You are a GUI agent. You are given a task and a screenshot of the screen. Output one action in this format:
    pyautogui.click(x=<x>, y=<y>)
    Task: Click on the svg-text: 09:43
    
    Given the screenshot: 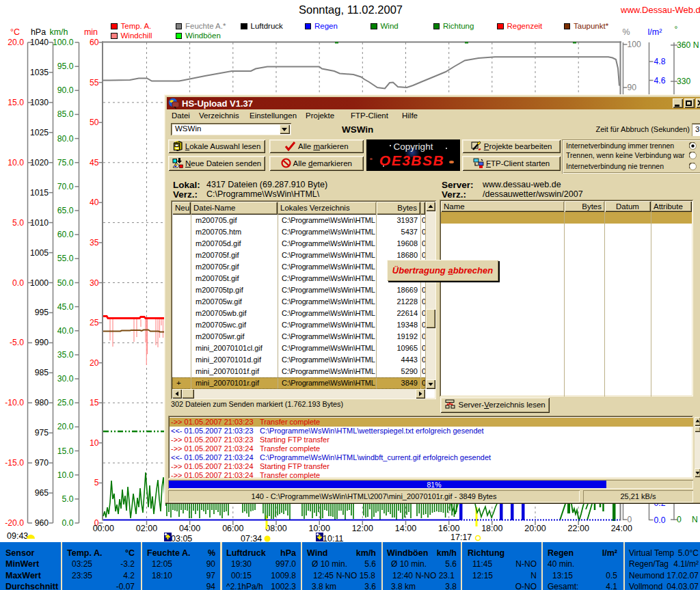 What is the action you would take?
    pyautogui.click(x=18, y=536)
    